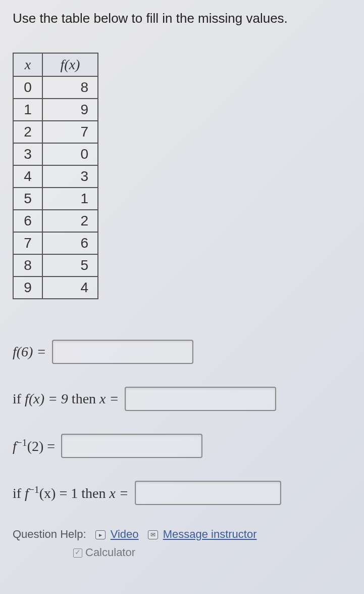 The image size is (364, 594). What do you see at coordinates (70, 221) in the screenshot?
I see `cell-fx: 2` at bounding box center [70, 221].